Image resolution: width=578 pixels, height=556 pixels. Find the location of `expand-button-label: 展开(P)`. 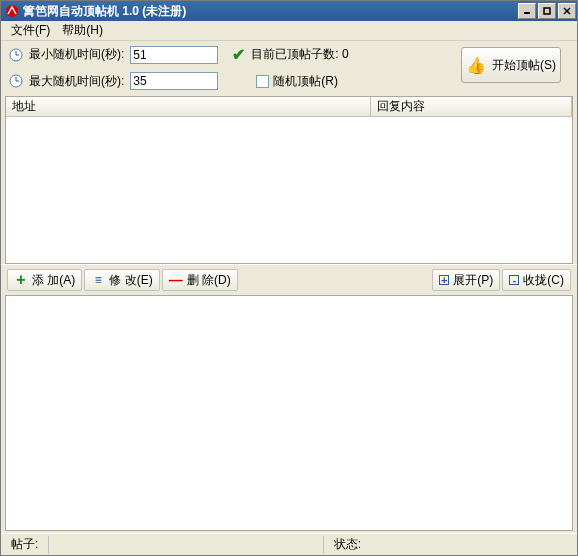

expand-button-label: 展开(P) is located at coordinates (473, 280).